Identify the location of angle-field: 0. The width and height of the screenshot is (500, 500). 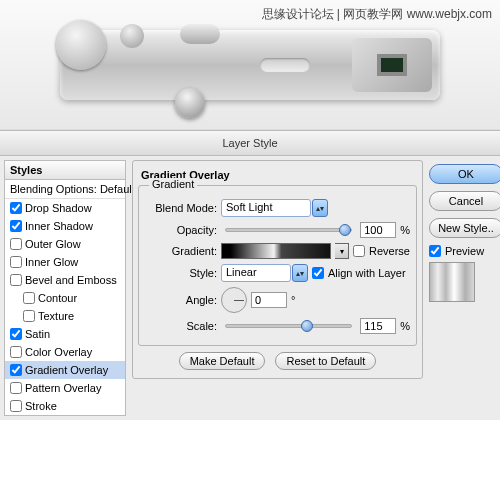
(269, 300).